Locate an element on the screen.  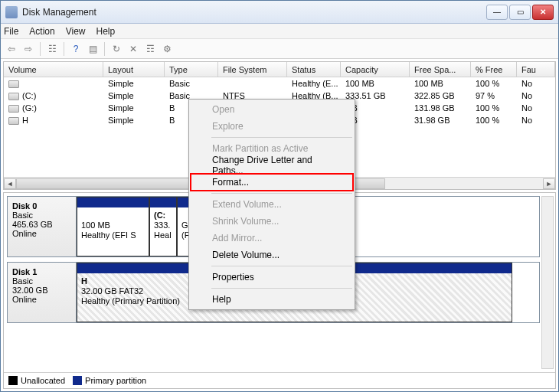
legend-label-primary: Primary partition is located at coordinates (116, 381).